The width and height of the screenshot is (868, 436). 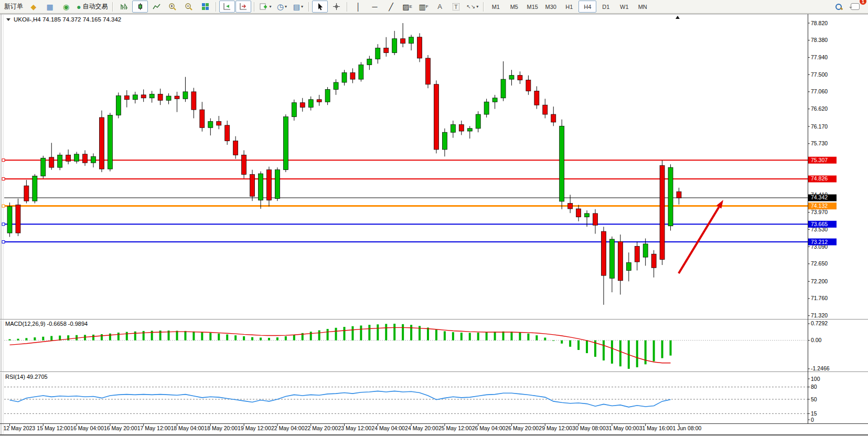 I want to click on bar-chart-icon, so click(x=124, y=6).